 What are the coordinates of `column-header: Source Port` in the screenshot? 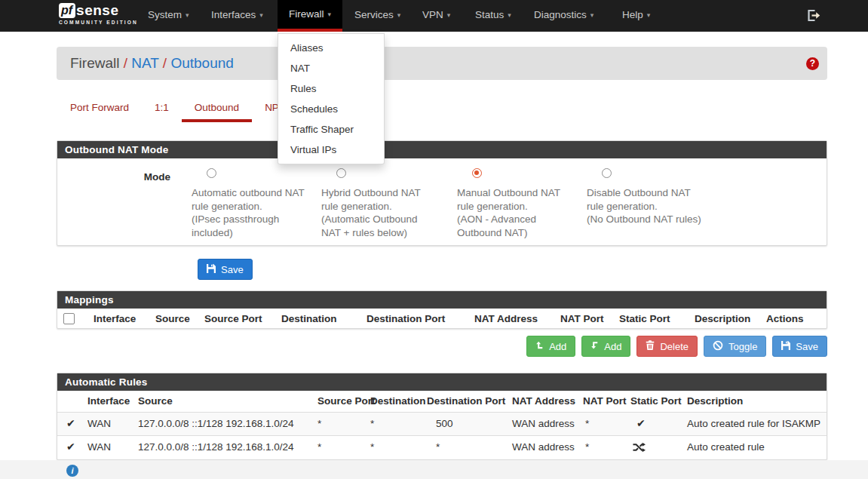 It's located at (234, 318).